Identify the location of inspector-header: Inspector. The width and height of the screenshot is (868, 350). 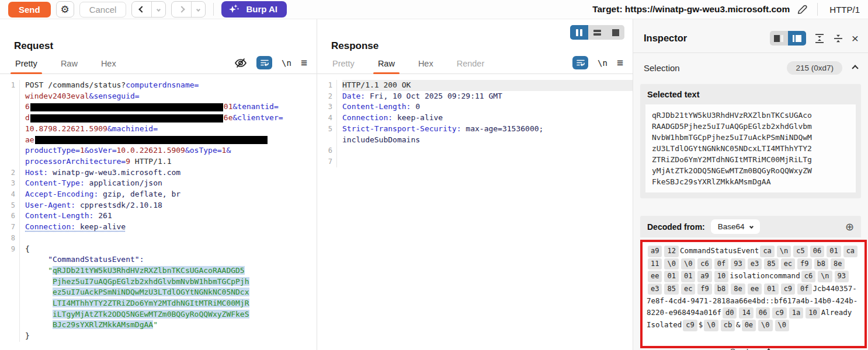
(751, 36).